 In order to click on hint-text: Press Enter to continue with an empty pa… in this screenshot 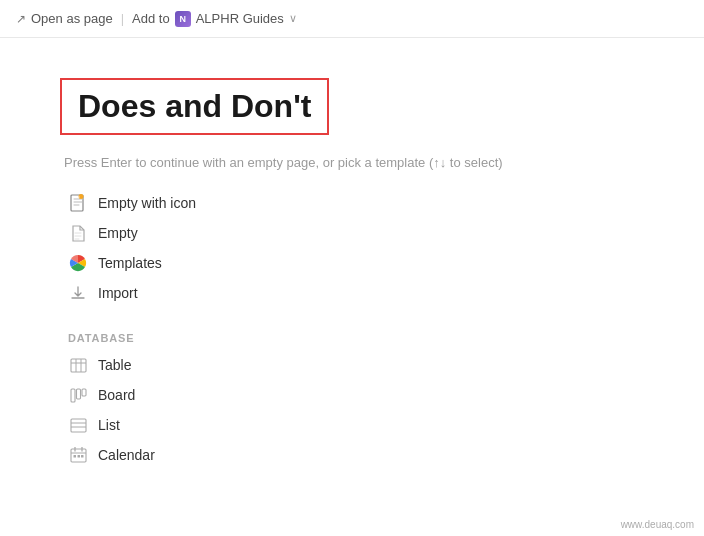, I will do `click(354, 162)`.